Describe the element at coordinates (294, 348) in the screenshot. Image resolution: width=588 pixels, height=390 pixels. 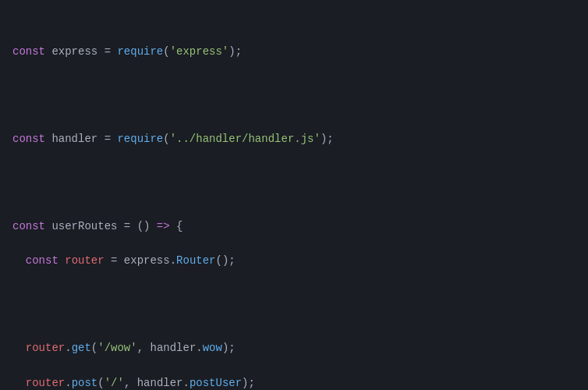
I see `line-8: router.get('/wow', handler.wow);` at that location.